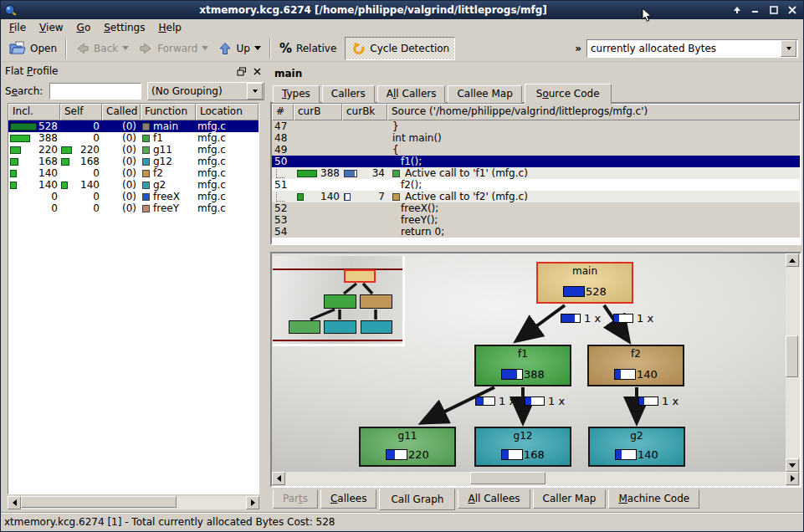  Describe the element at coordinates (372, 173) in the screenshot. I see `curbk-value: 34` at that location.